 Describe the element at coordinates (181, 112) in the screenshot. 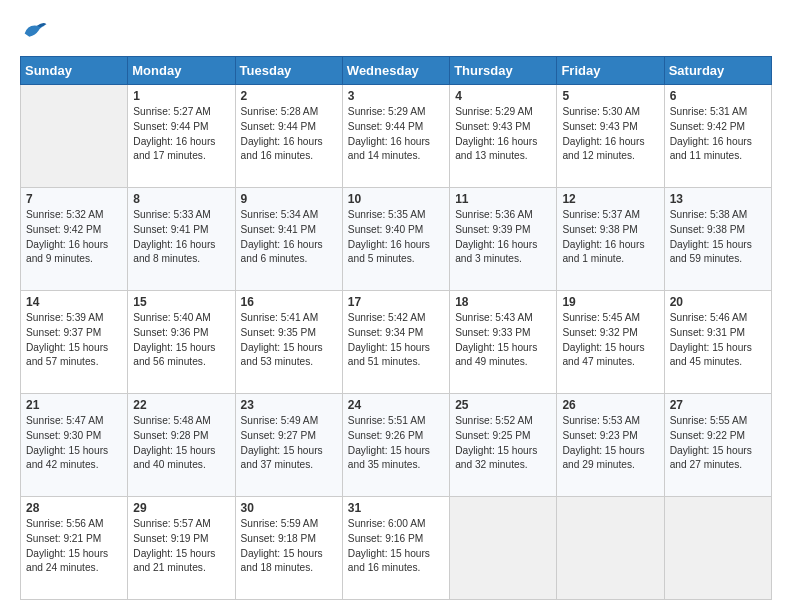

I see `sunrise-text: Sunrise: 5:27 AM` at that location.